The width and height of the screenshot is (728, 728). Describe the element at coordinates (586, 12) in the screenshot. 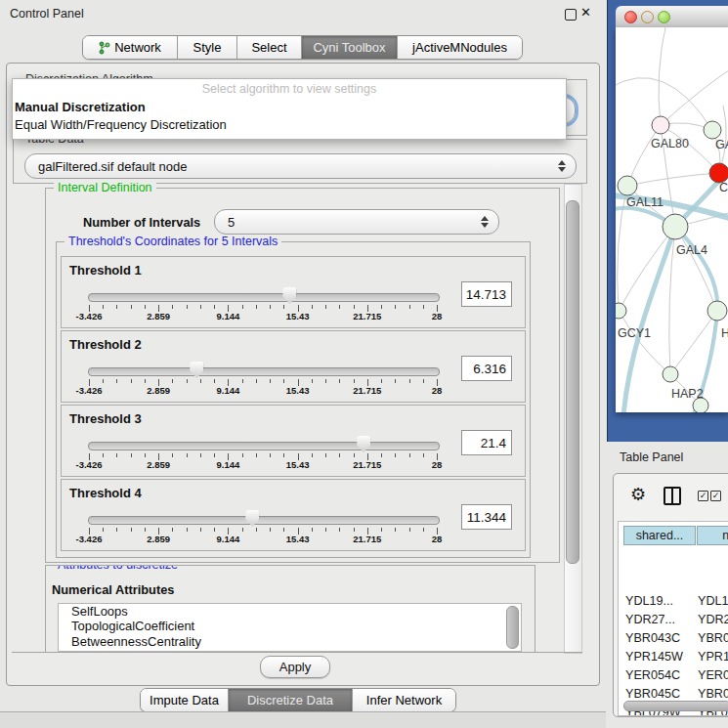

I see `close-icon: ✕` at that location.